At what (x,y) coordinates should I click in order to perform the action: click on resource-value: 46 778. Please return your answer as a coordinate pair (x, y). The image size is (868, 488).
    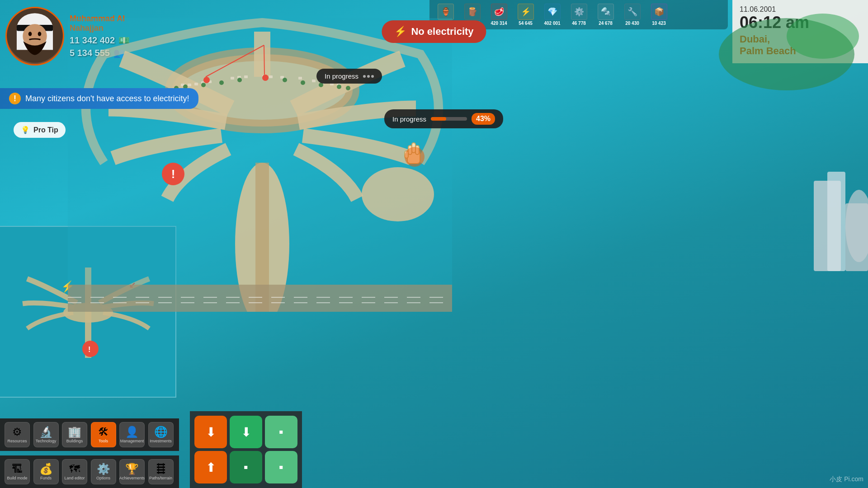
    Looking at the image, I should click on (579, 23).